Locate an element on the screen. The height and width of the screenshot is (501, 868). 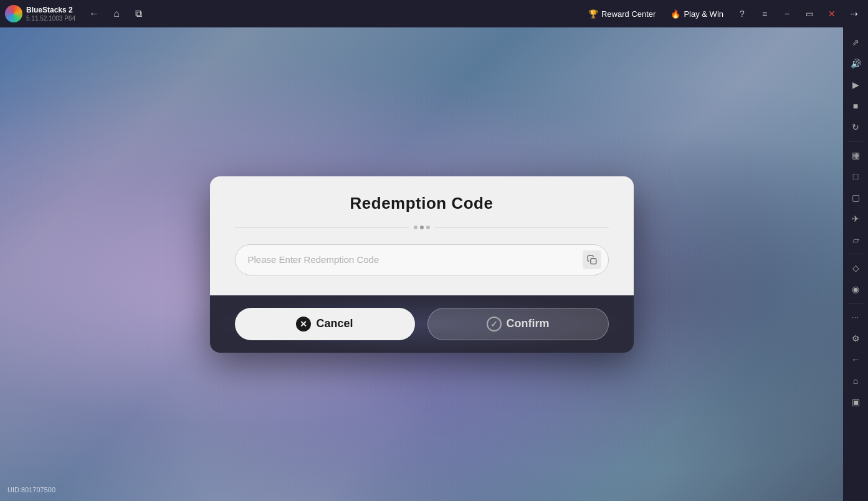
play-win-label: Play & Win is located at coordinates (703, 14).